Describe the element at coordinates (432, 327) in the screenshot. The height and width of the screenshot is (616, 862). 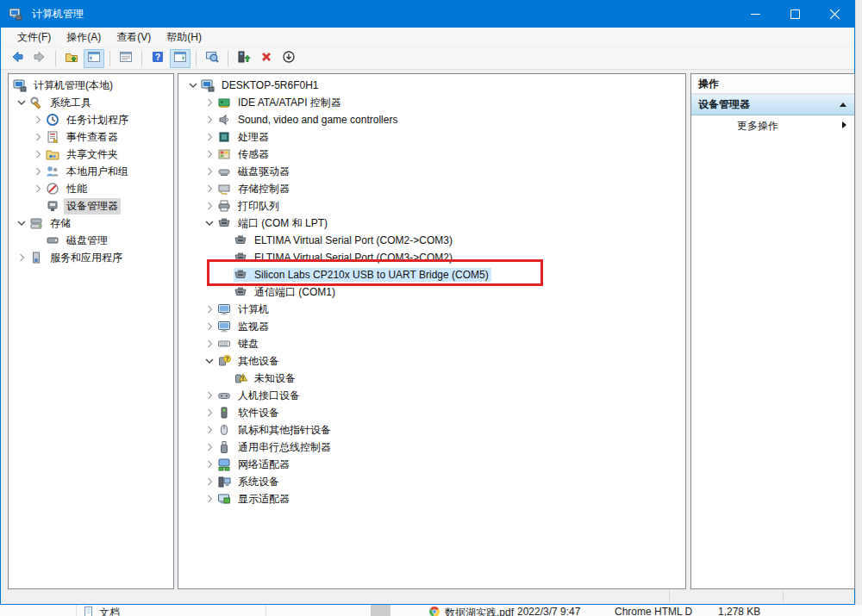
I see `device-tree-item: 监视器` at that location.